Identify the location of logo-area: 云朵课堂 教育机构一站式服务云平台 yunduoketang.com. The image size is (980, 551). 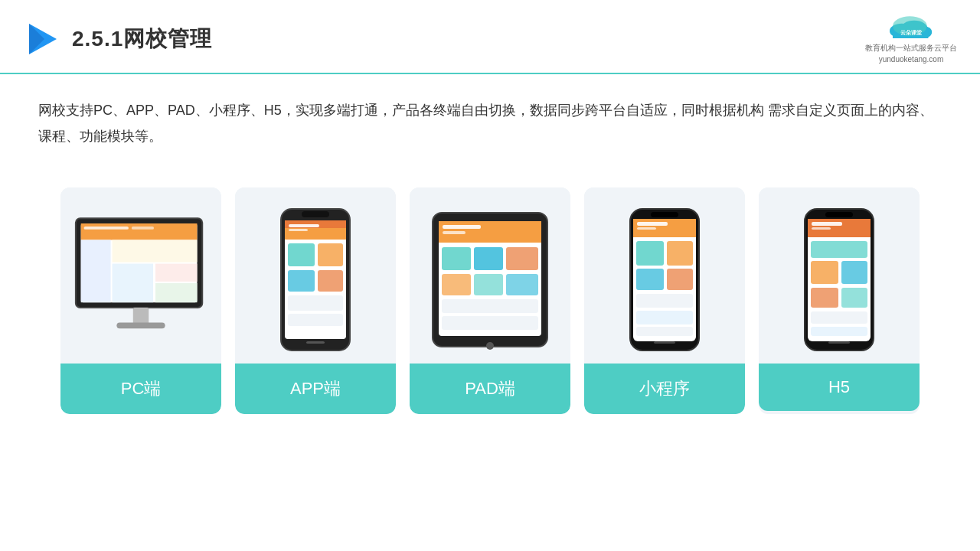
(911, 38).